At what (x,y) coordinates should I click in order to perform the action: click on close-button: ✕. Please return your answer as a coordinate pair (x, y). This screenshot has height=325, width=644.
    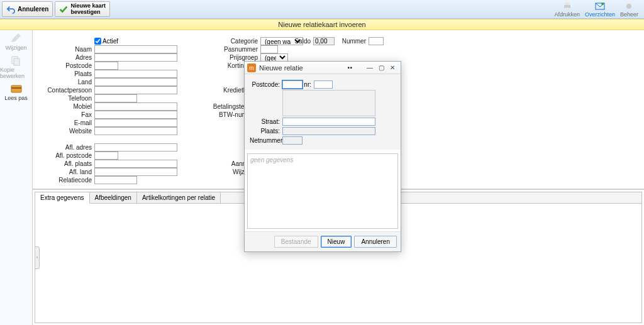
    Looking at the image, I should click on (392, 68).